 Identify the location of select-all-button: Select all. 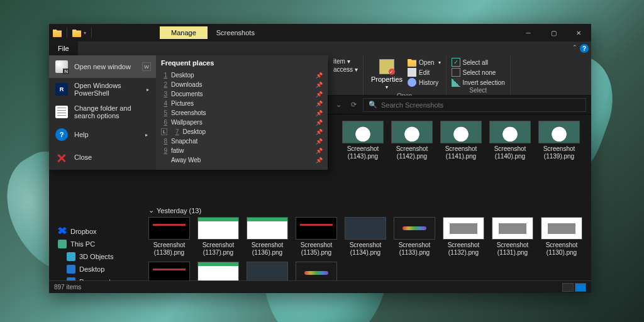
(478, 62).